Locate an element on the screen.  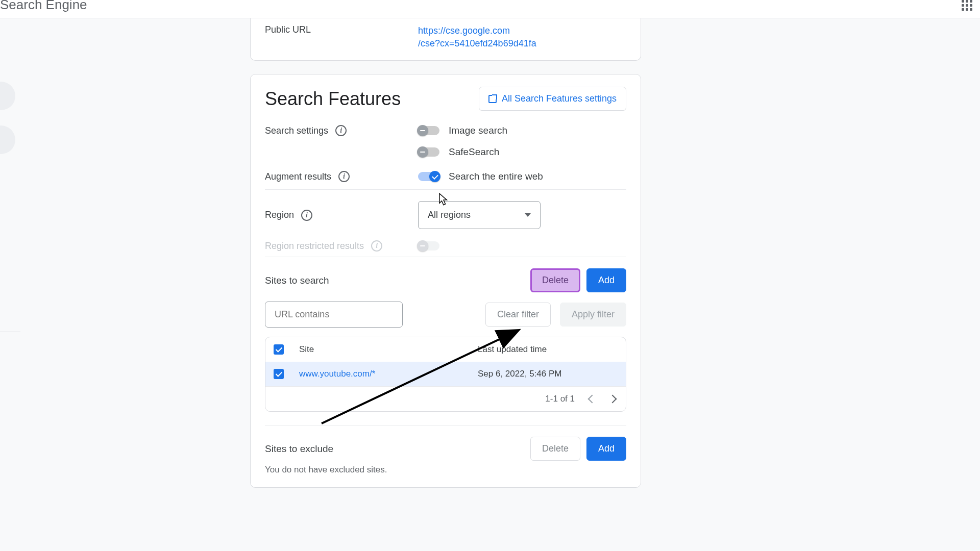
page-title: Search Engine is located at coordinates (44, 6).